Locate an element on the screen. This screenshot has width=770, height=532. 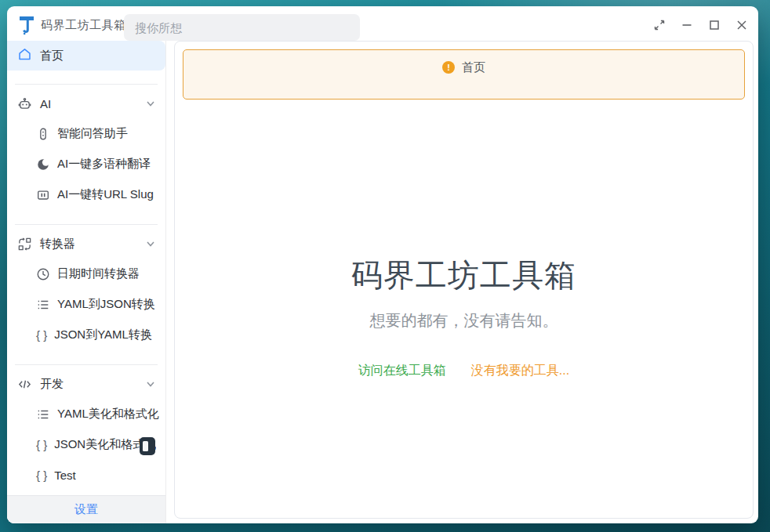
app-logo-icon is located at coordinates (27, 25).